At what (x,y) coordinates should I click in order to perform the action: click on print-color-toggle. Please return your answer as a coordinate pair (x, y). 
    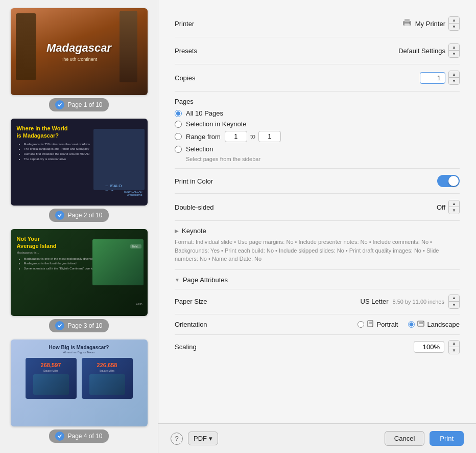
    Looking at the image, I should click on (448, 181).